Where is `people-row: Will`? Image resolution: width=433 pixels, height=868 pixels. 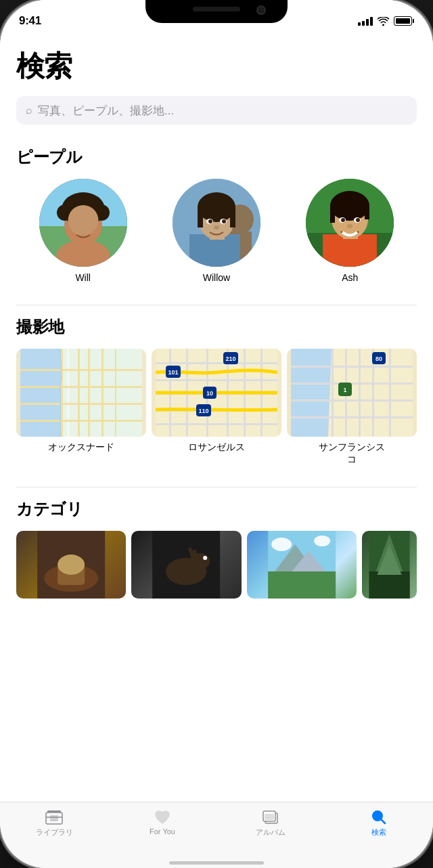 people-row: Will is located at coordinates (216, 236).